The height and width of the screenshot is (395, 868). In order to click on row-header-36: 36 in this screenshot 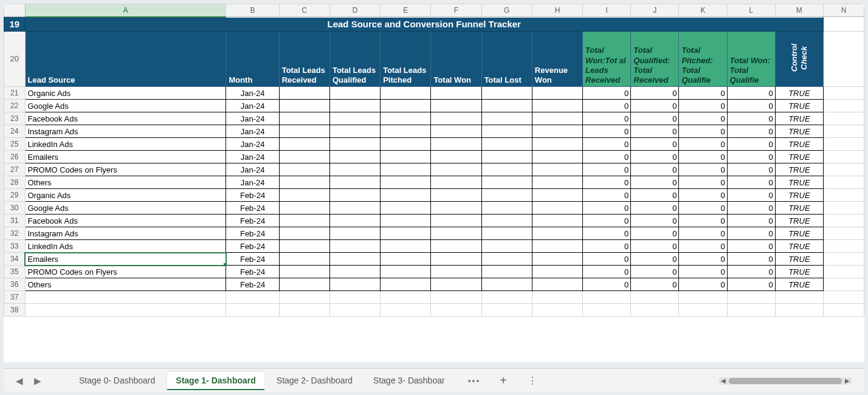, I will do `click(15, 284)`.